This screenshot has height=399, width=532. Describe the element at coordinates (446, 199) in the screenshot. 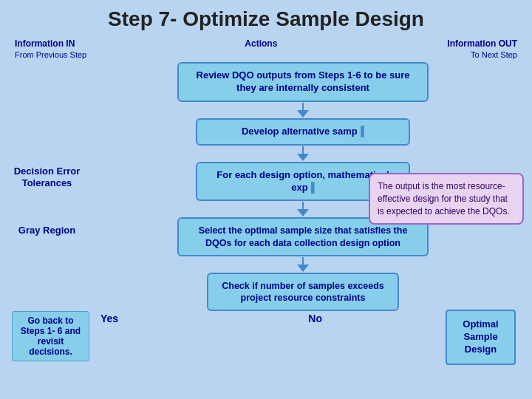

I see `callout-box: The output is the most resource-effectiv…` at that location.